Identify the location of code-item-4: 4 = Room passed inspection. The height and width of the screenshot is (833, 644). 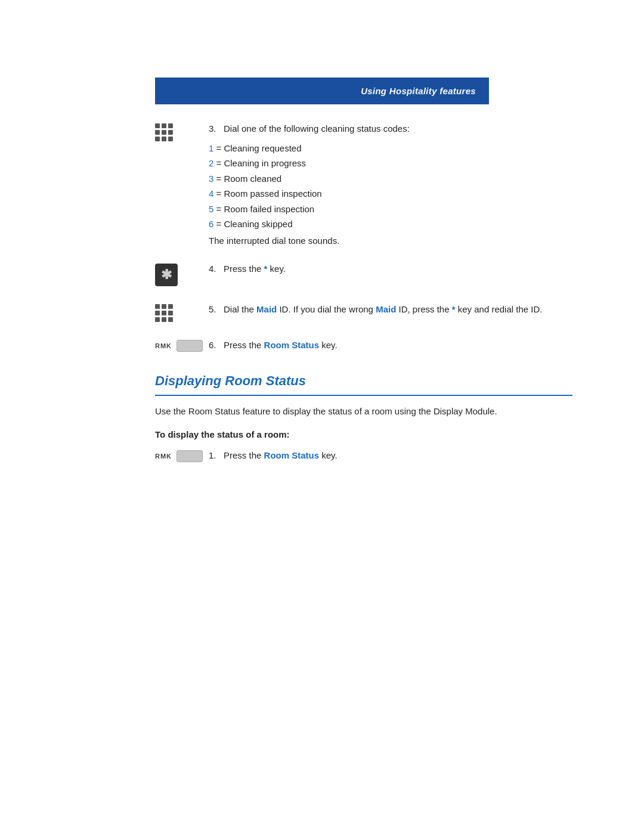
(391, 194).